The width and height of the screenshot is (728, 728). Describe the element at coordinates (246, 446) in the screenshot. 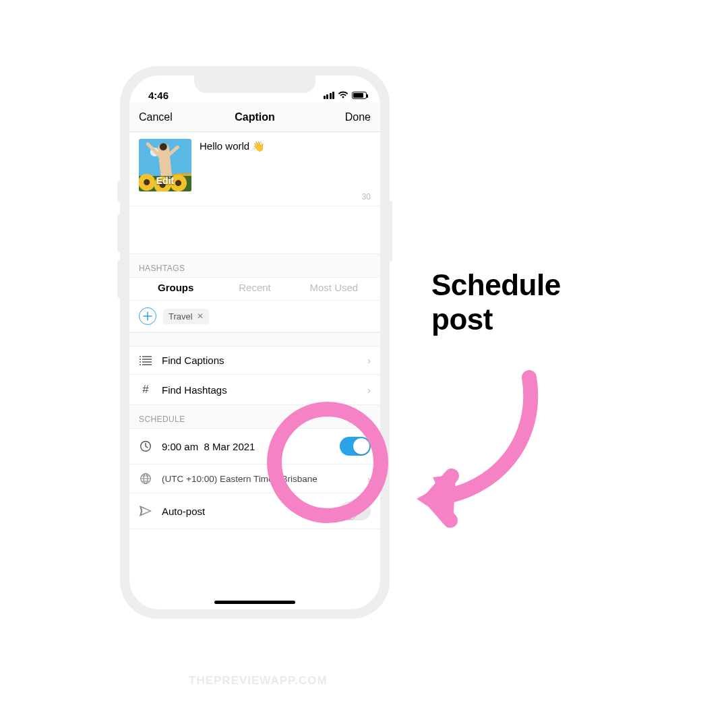

I see `schedule-time-label: 9:00 am 8 Mar 2021` at that location.